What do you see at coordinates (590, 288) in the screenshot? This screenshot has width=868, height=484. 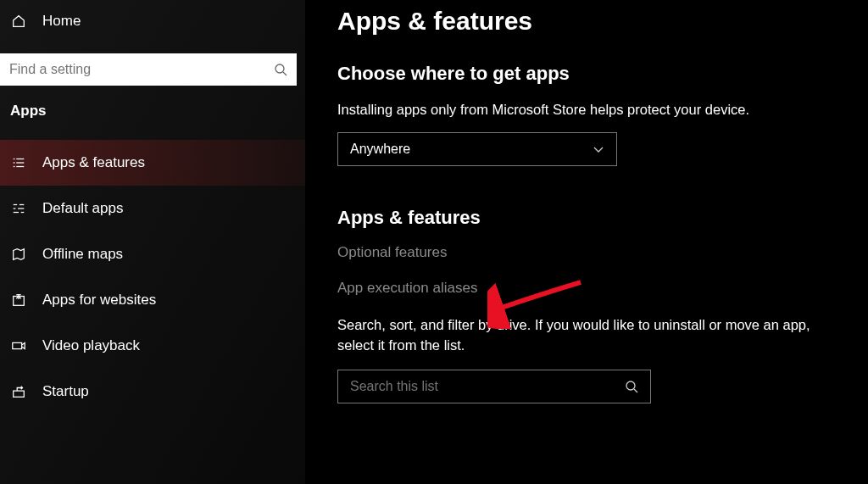 I see `link-app-execution-aliases: App execution aliases` at bounding box center [590, 288].